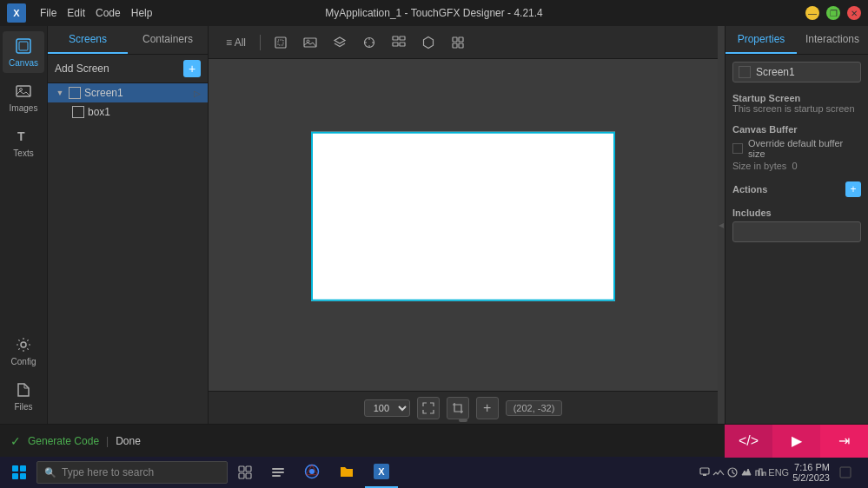 This screenshot has width=868, height=488. Describe the element at coordinates (24, 225) in the screenshot. I see `icon-sidebar: Canvas Images T Texts` at that location.